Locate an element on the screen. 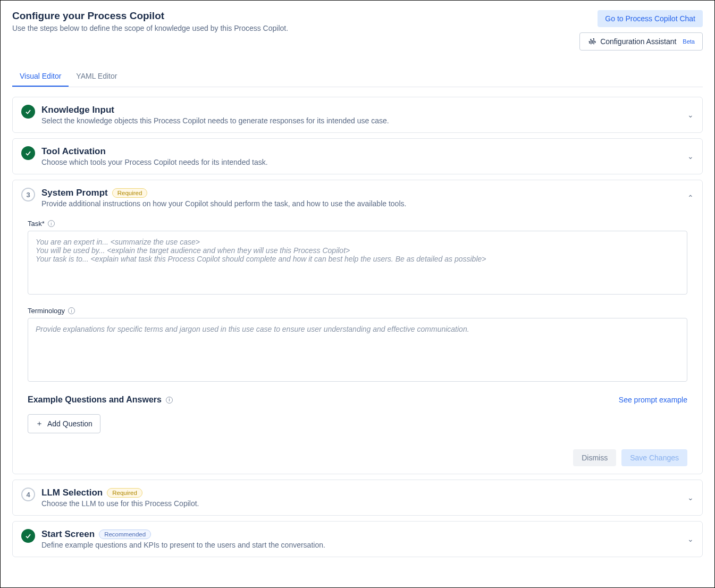  knowledge-sub: Select the knowledge objects this Proces… is located at coordinates (361, 121).